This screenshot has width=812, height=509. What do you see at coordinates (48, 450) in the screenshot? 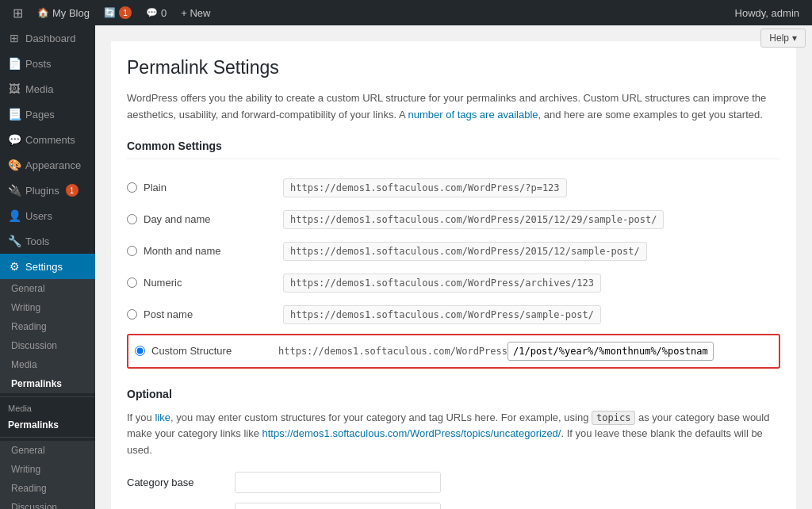
I see `submenu-general2: General` at bounding box center [48, 450].